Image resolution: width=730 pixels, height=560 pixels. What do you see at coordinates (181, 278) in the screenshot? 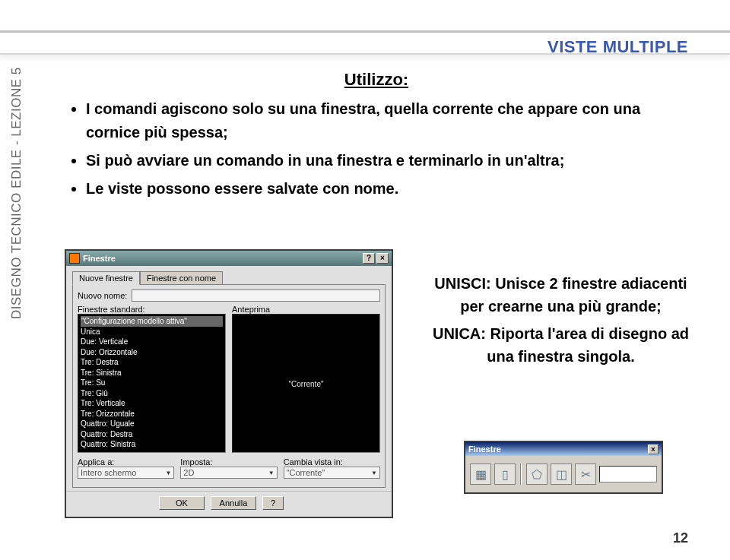
I see `tab-named-windows: Finestre con nome` at bounding box center [181, 278].